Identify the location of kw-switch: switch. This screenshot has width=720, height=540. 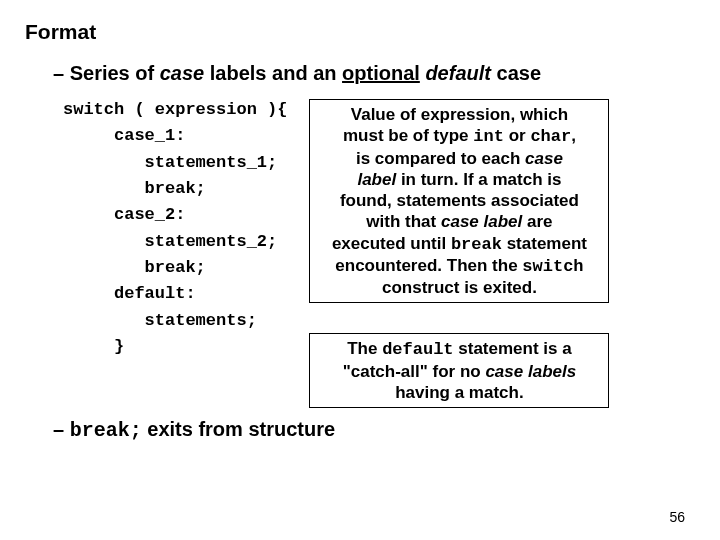
(552, 266).